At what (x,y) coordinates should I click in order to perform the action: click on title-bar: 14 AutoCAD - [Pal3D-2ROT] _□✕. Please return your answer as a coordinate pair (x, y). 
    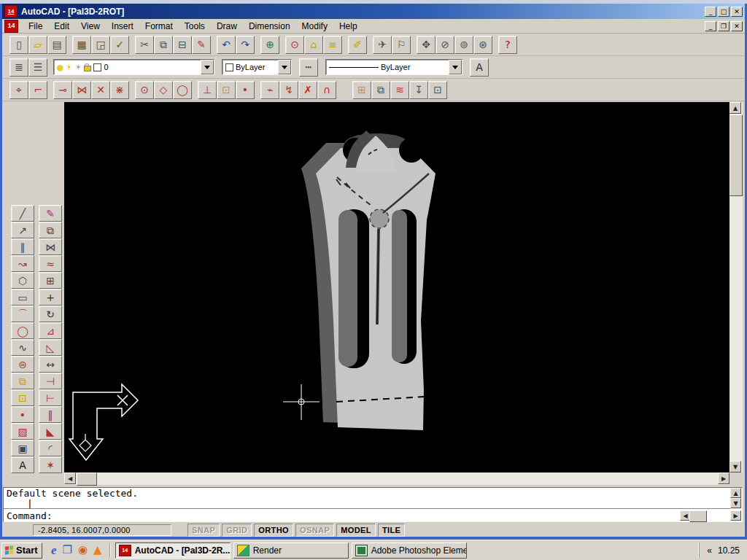
    Looking at the image, I should click on (374, 12).